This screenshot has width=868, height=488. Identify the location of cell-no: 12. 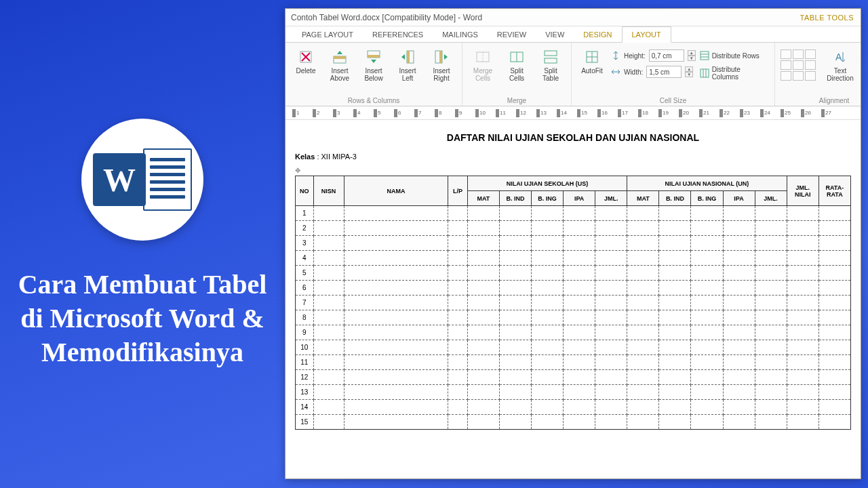
(305, 378).